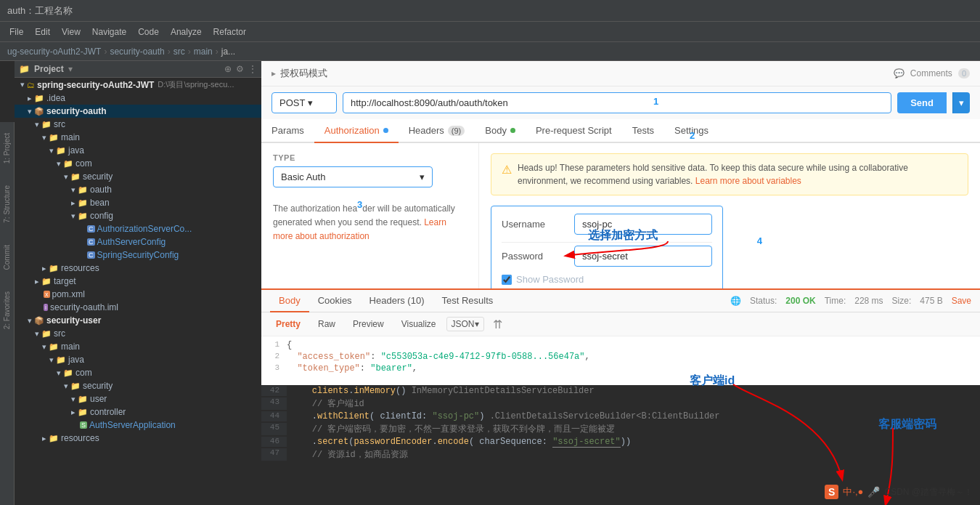  What do you see at coordinates (369, 324) in the screenshot?
I see `resp-preview-btn: Preview` at bounding box center [369, 324].